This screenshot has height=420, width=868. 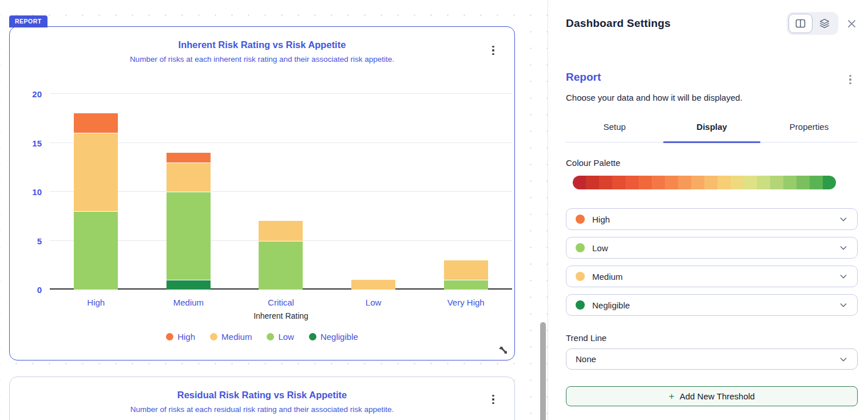 I want to click on x-tick-label: Very High, so click(x=466, y=302).